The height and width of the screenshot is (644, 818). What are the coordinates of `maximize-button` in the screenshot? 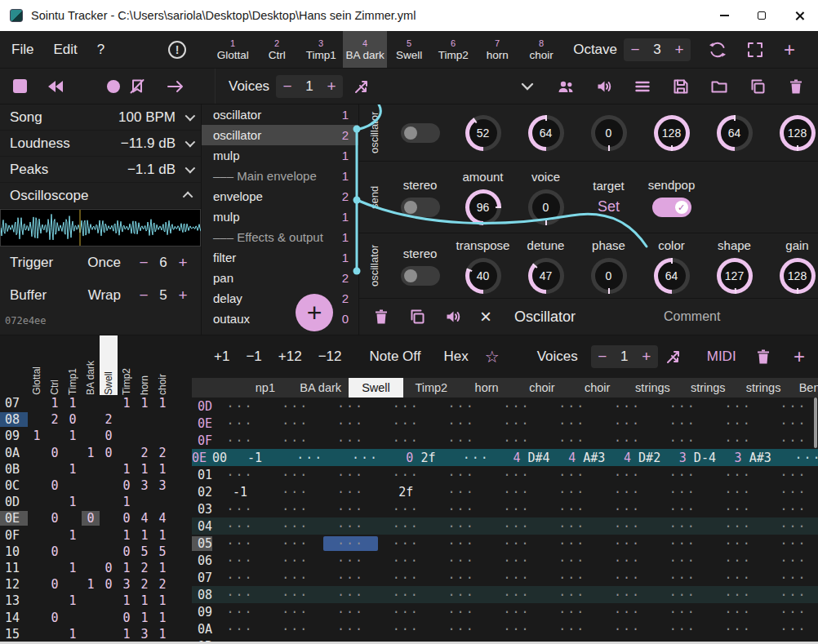 It's located at (762, 16).